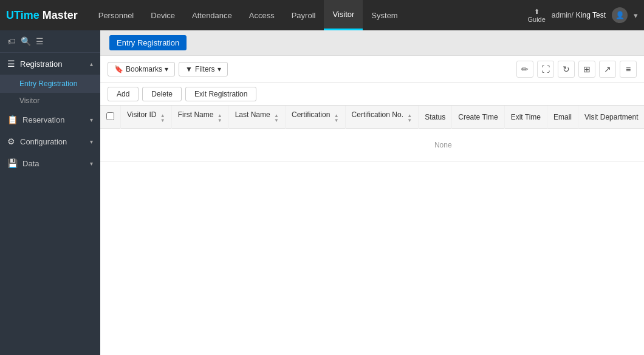  What do you see at coordinates (563, 117) in the screenshot?
I see `col-email: Email` at bounding box center [563, 117].